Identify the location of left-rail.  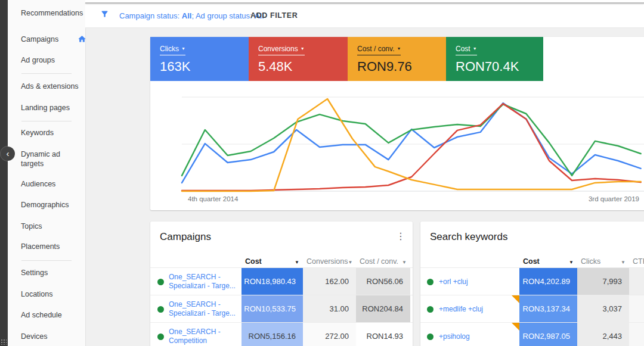
(4, 173).